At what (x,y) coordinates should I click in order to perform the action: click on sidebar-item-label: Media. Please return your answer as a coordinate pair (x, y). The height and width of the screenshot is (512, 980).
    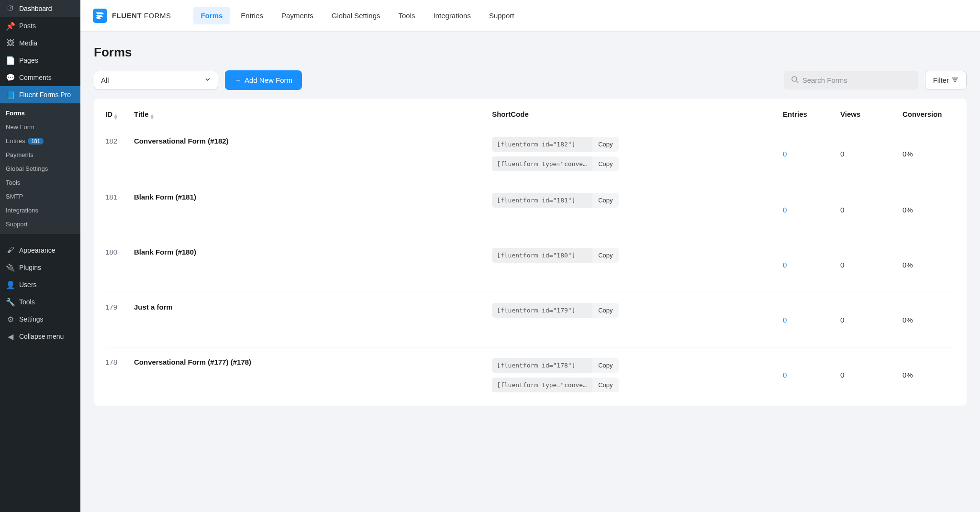
    Looking at the image, I should click on (28, 43).